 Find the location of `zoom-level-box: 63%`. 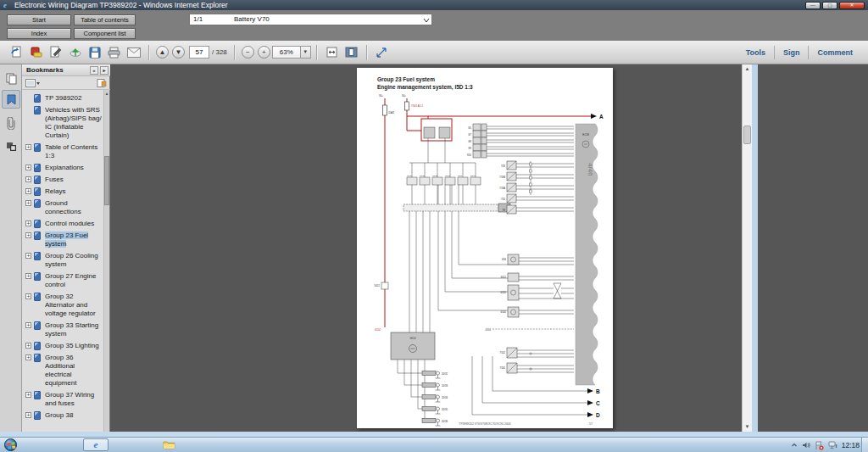

zoom-level-box: 63% is located at coordinates (287, 53).